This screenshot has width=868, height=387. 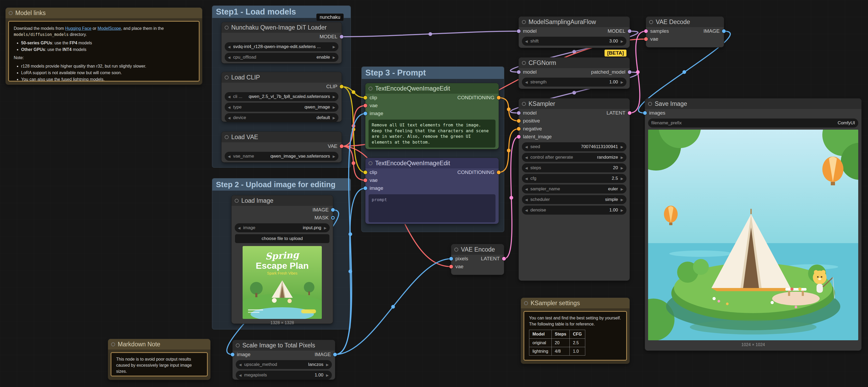 I want to click on widget-strength: ◀ strength 1.00 ▶, so click(x=574, y=82).